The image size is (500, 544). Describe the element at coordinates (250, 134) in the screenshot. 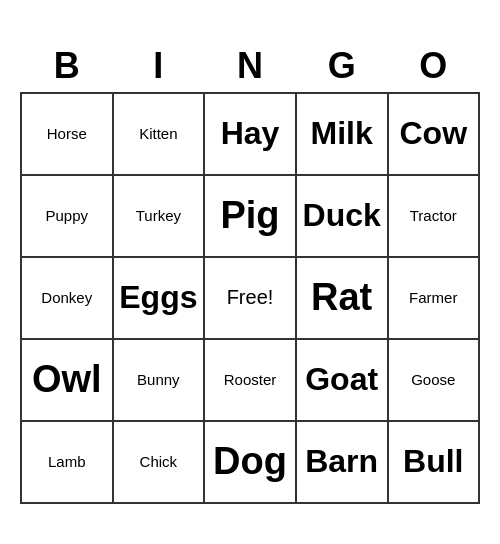

I see `bingo-cell-r0-c2: Hay` at that location.